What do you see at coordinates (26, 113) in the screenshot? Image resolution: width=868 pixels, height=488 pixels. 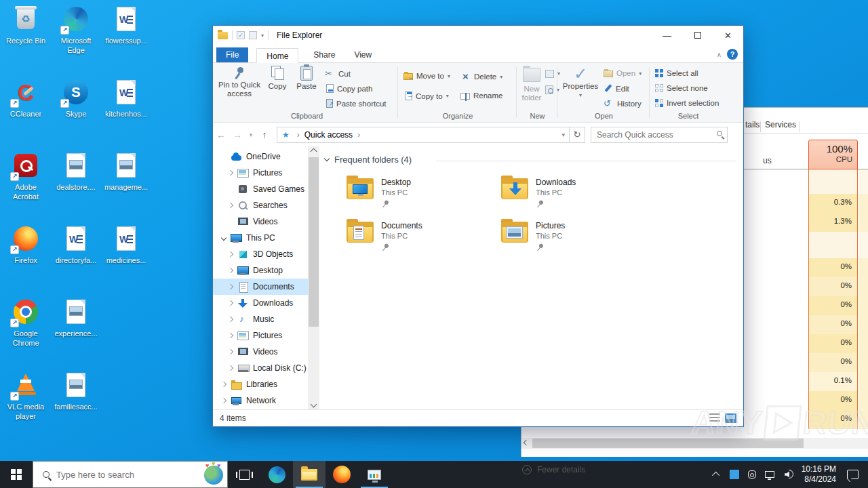 I see `desktop-icon-ccleaner: C↗CCleaner` at bounding box center [26, 113].